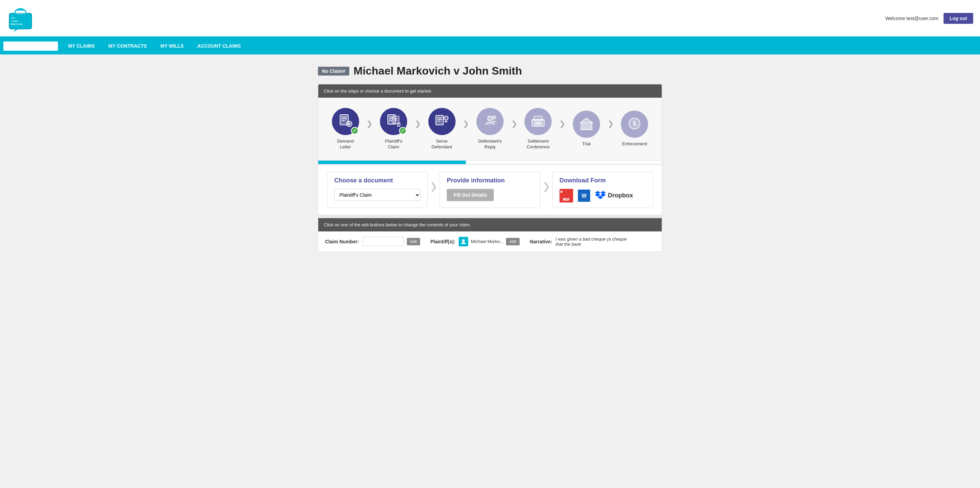 This screenshot has height=488, width=980. Describe the element at coordinates (958, 18) in the screenshot. I see `logout-button: Log out` at that location.